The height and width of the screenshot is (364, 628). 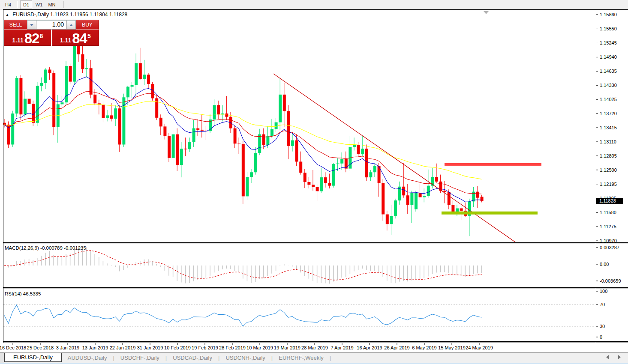 What do you see at coordinates (7, 15) in the screenshot?
I see `collapse-panel-icon: ▲` at bounding box center [7, 15].